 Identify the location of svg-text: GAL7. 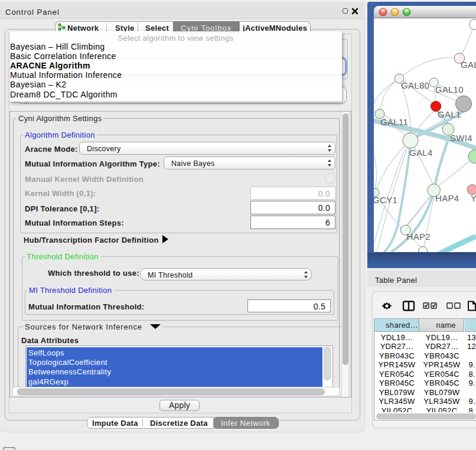
(468, 65).